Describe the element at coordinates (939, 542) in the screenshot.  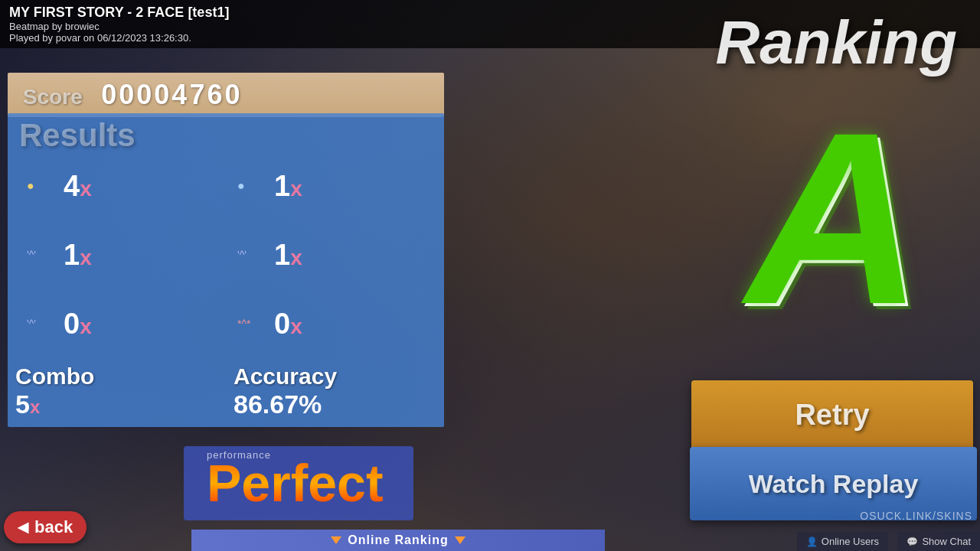
I see `show-chat-button: 💬 Show Chat` at that location.